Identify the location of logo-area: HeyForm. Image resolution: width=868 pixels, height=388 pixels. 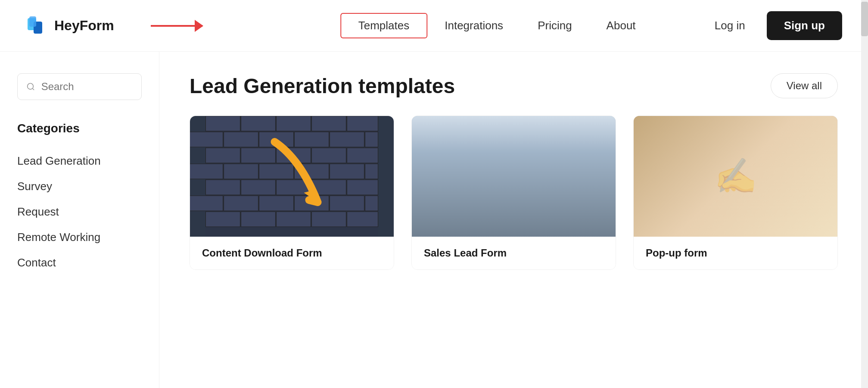
(70, 26).